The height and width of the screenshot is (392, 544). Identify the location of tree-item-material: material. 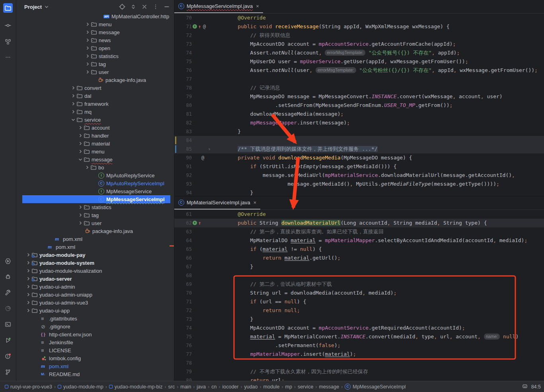
(95, 144).